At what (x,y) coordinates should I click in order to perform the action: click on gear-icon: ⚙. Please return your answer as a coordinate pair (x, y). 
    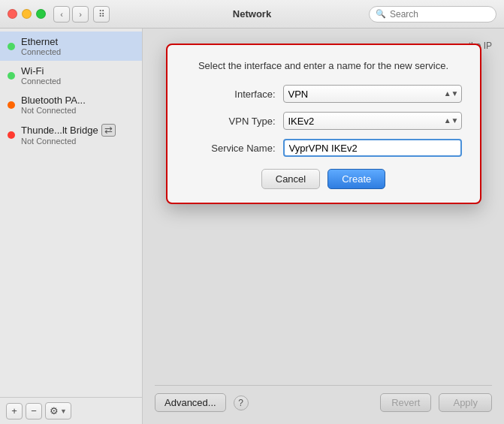
    Looking at the image, I should click on (54, 411).